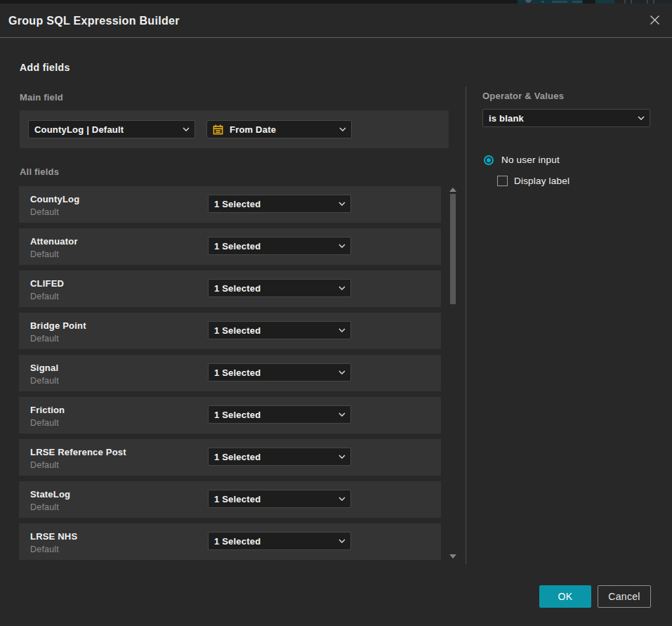  What do you see at coordinates (654, 20) in the screenshot?
I see `close-icon` at bounding box center [654, 20].